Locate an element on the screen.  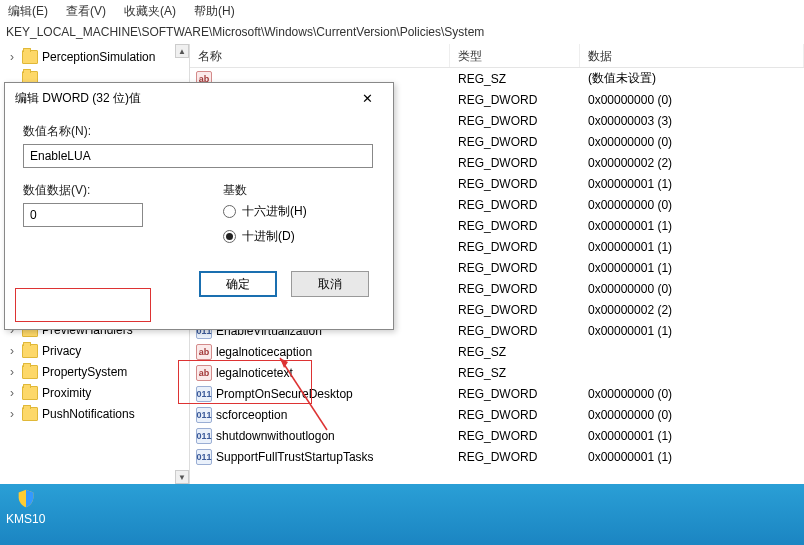
cancel-button: 取消 is located at coordinates (330, 284).